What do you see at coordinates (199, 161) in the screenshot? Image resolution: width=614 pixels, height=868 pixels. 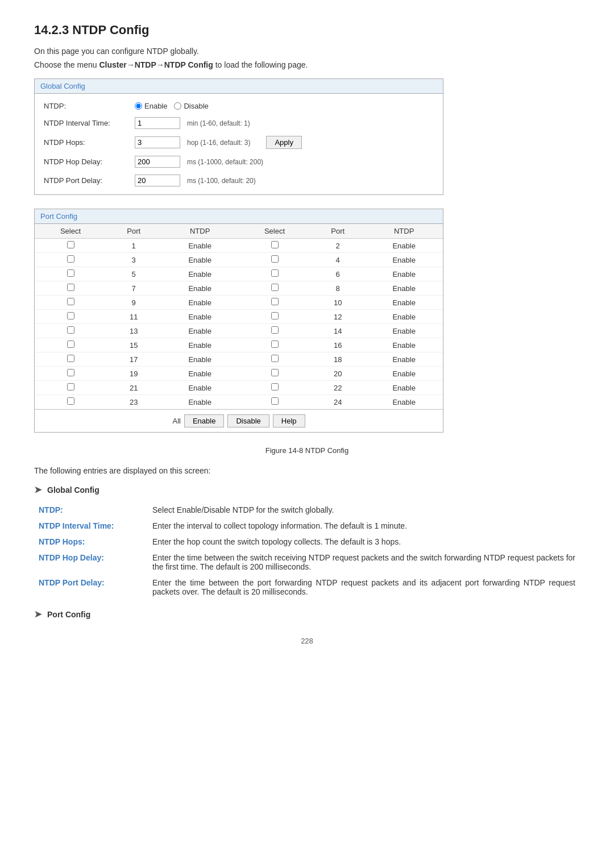 I see `hop-delay-value: ms (1-1000, default: 200)` at bounding box center [199, 161].